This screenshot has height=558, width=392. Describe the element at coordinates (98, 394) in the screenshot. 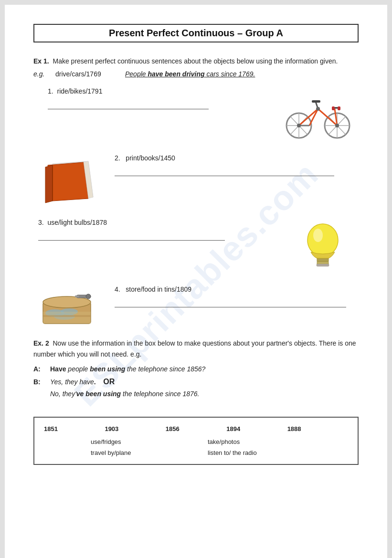

I see `ve-word: ve been using` at that location.